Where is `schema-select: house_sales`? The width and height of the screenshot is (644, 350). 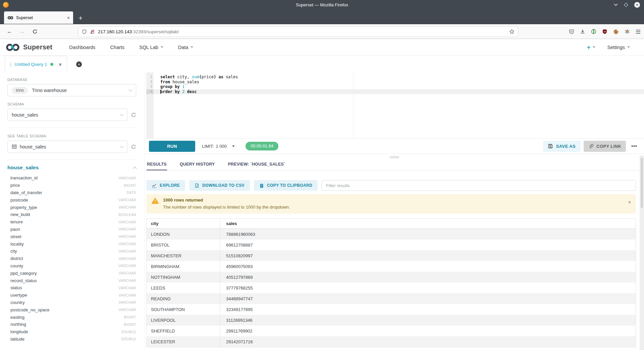
schema-select: house_sales is located at coordinates (67, 115).